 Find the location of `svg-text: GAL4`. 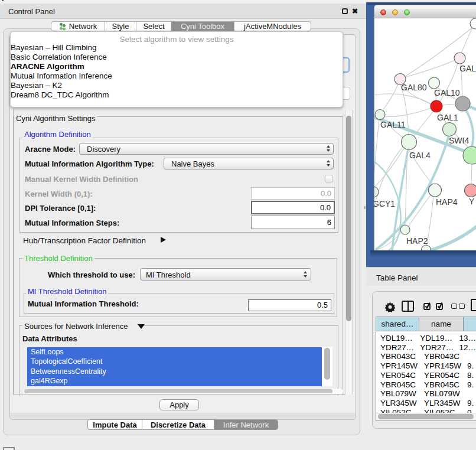

svg-text: GAL4 is located at coordinates (420, 155).